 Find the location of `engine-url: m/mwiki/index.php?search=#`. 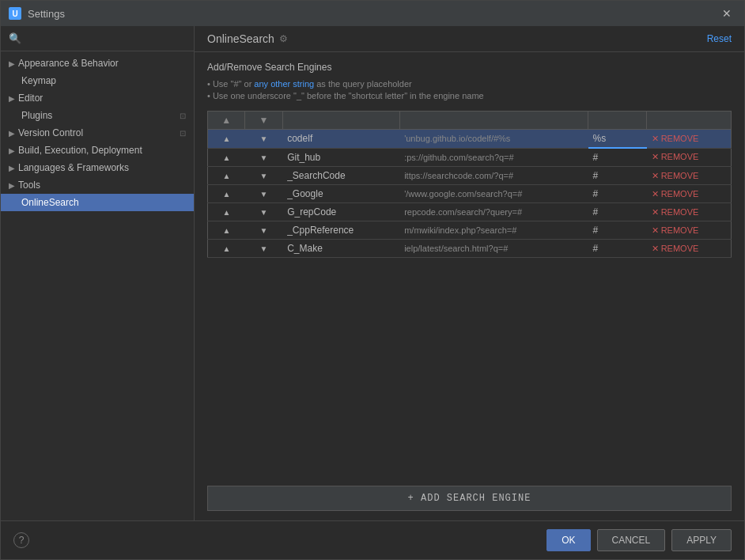

engine-url: m/mwiki/index.php?search=# is located at coordinates (494, 231).